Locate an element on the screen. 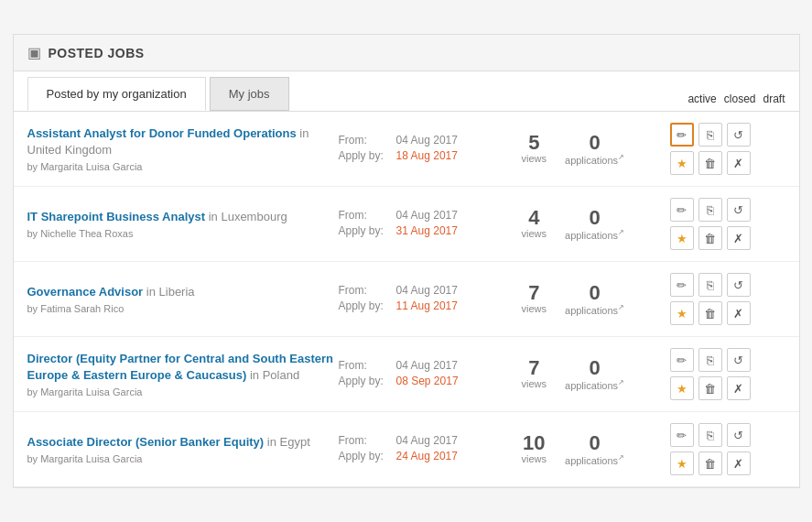  job-dates: From: 04 Aug 2017 Apply by: 24 Aug 2017 is located at coordinates (430, 450).